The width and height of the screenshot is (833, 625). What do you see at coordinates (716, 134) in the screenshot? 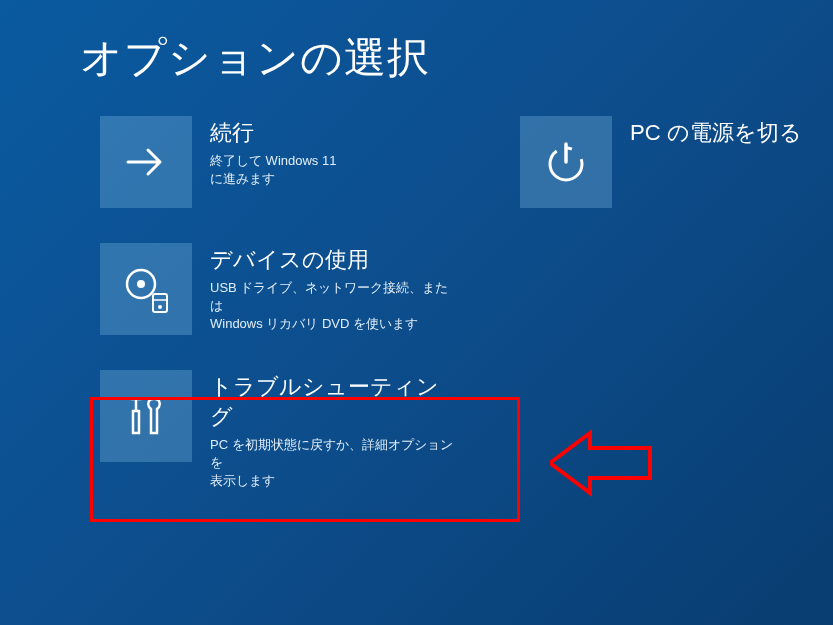
I see `shutdown-text: PC の電源を切る` at bounding box center [716, 134].